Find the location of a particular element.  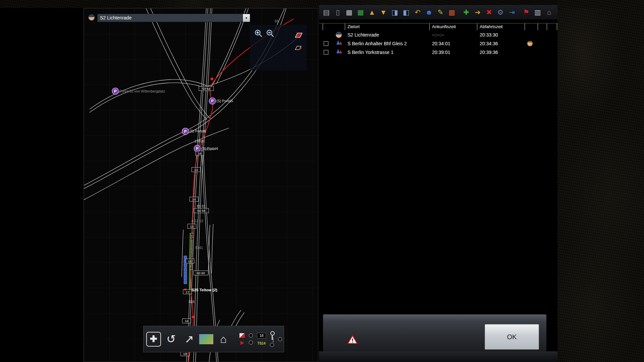

nav-main-buttons: ✚↺↗⌂ is located at coordinates (189, 339).